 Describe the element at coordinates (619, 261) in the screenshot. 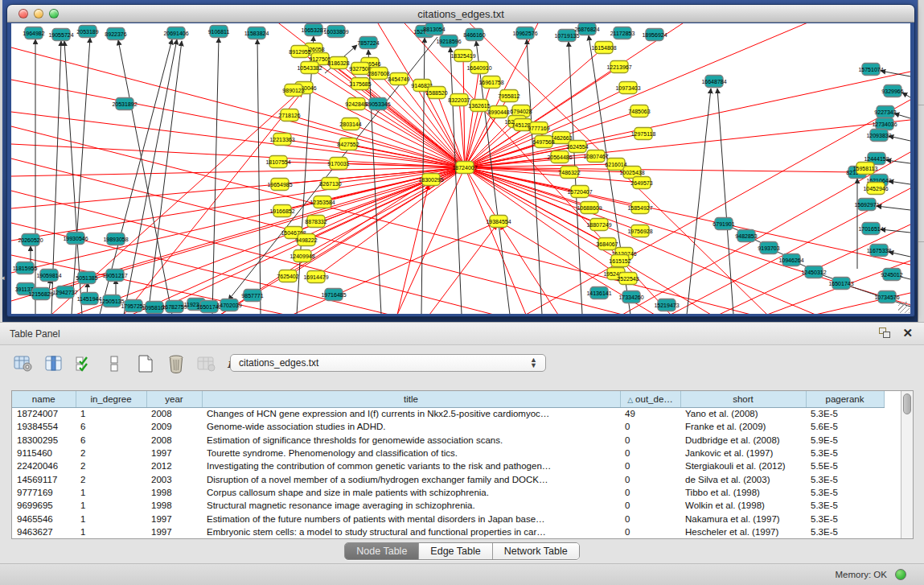

I see `graph-node-yellow: 1615152` at that location.